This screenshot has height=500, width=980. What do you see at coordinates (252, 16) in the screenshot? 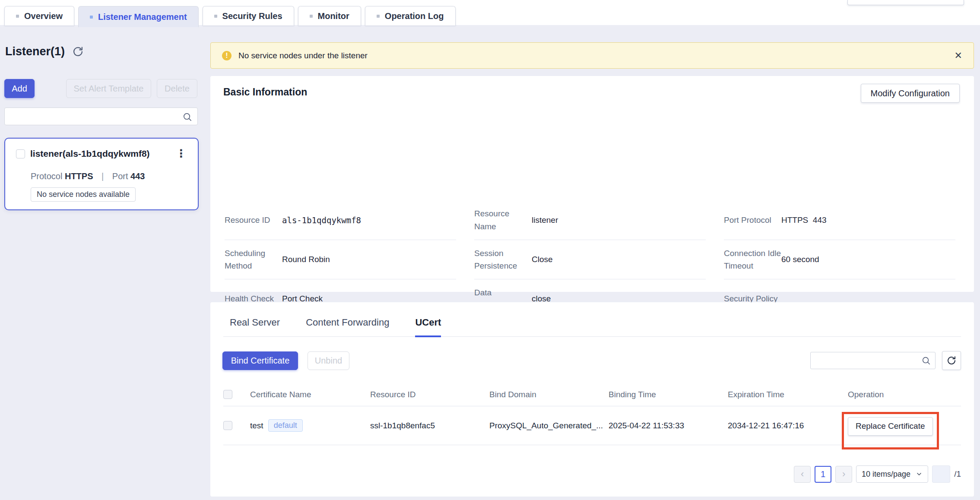
I see `tab-label: Security Rules` at bounding box center [252, 16].